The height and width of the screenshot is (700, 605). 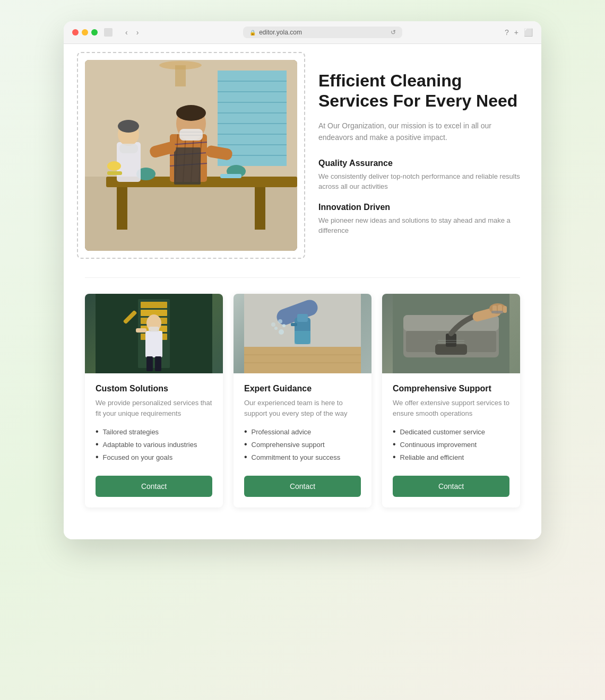 I want to click on forward-button: ›, so click(x=138, y=32).